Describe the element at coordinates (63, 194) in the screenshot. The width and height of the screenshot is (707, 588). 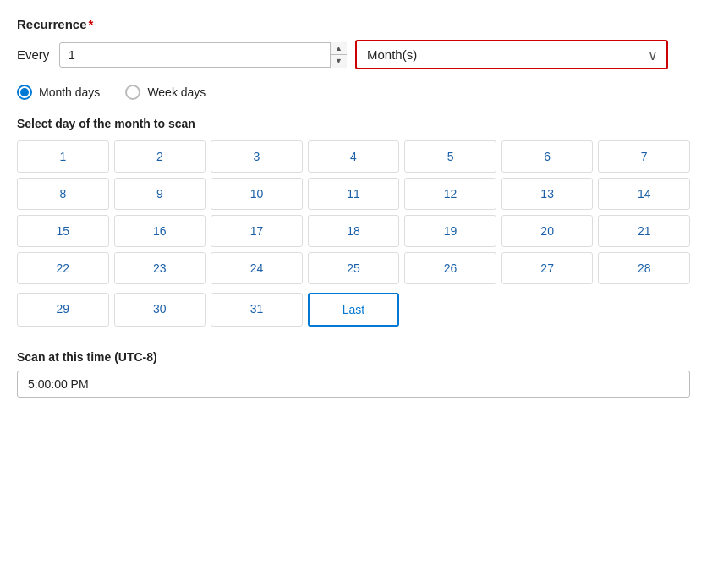
I see `day-cell-8: 8` at that location.